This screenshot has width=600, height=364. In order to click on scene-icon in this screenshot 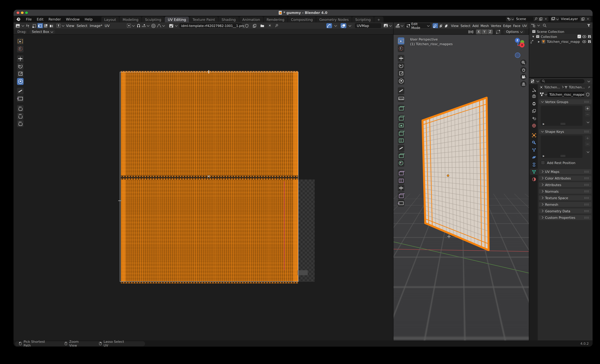, I will do `click(509, 19)`.